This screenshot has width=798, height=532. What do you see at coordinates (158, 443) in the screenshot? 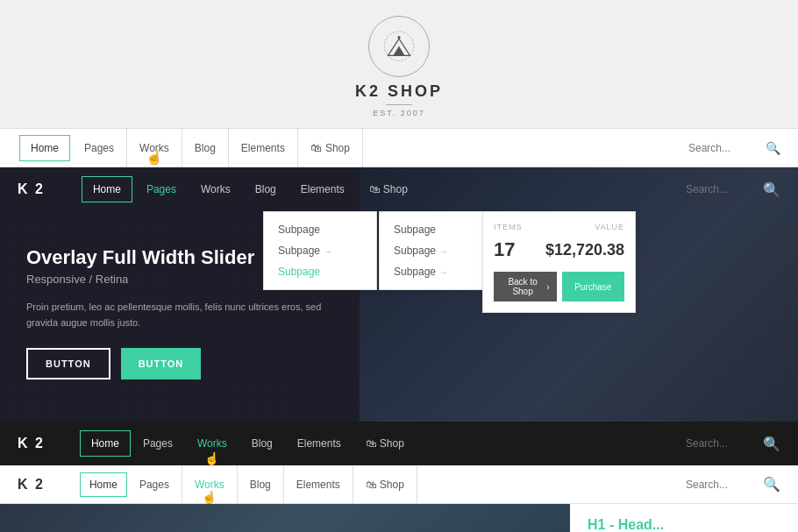
I see `nav-pages-dark2: Pages` at bounding box center [158, 443].